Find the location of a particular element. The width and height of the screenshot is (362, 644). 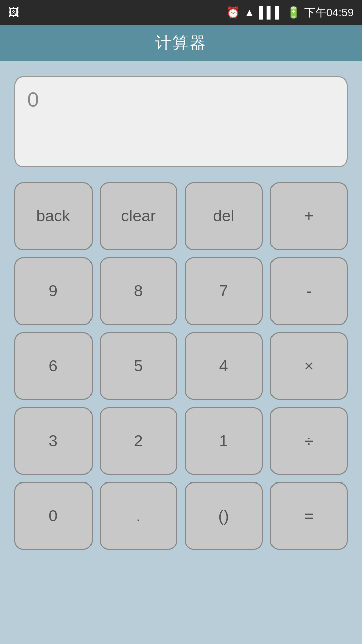

equals-button: = is located at coordinates (309, 516).